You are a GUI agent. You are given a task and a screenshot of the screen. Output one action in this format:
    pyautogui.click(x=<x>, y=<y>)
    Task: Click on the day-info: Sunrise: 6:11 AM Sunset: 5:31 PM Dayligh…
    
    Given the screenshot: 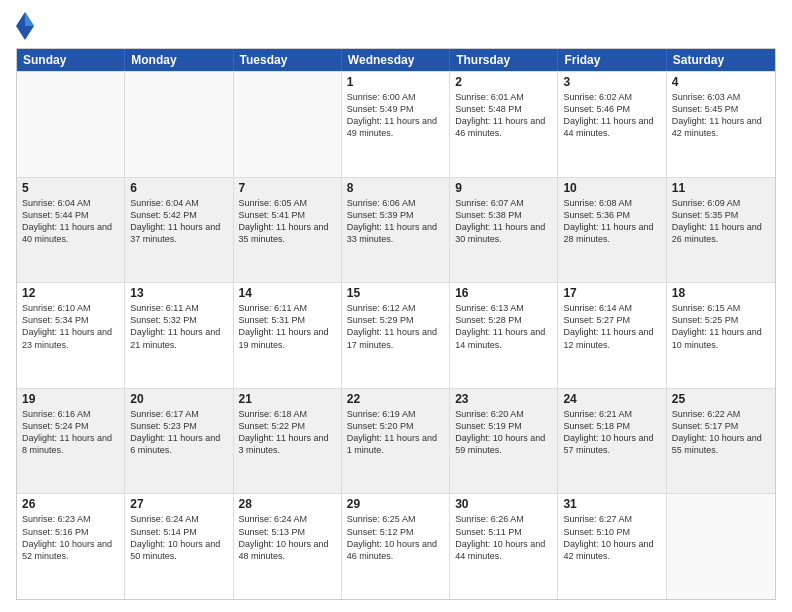 What is the action you would take?
    pyautogui.click(x=288, y=326)
    